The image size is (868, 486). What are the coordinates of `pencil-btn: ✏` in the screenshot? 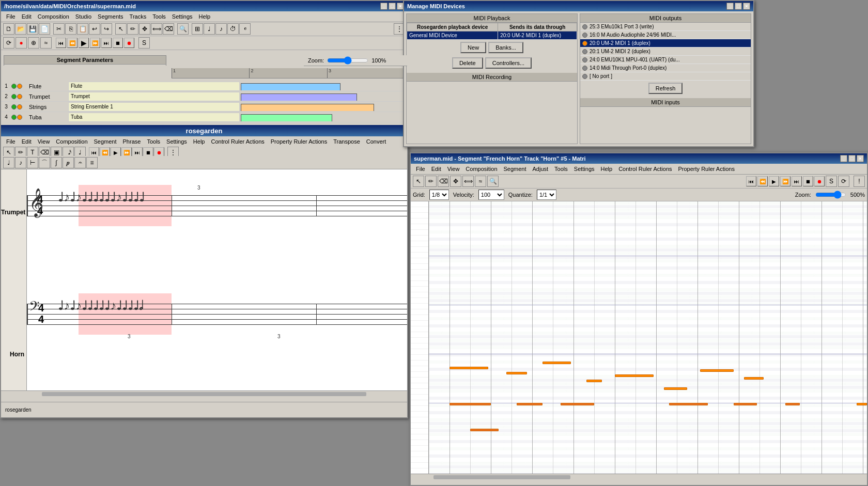 It's located at (133, 29).